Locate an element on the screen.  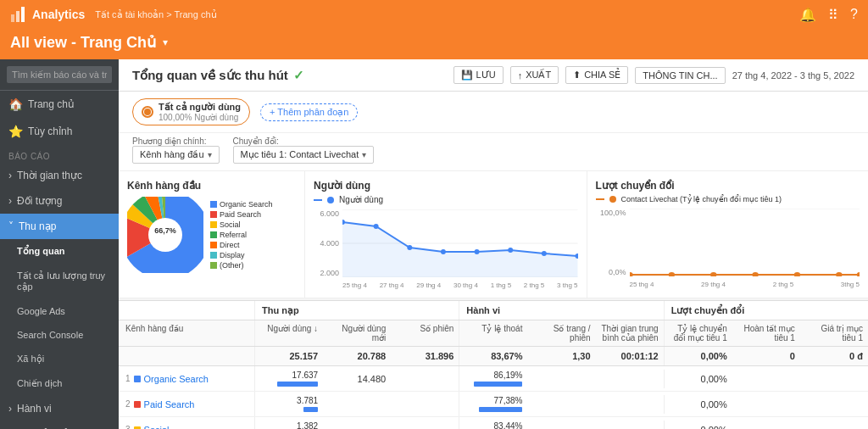
sidebar-item-overview: Tổng quan is located at coordinates (59, 251).